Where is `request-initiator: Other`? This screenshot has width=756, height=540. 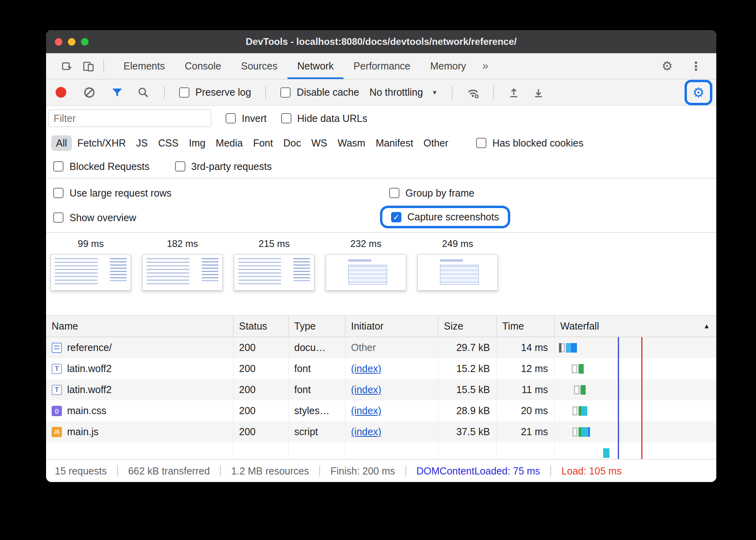
request-initiator: Other is located at coordinates (392, 348).